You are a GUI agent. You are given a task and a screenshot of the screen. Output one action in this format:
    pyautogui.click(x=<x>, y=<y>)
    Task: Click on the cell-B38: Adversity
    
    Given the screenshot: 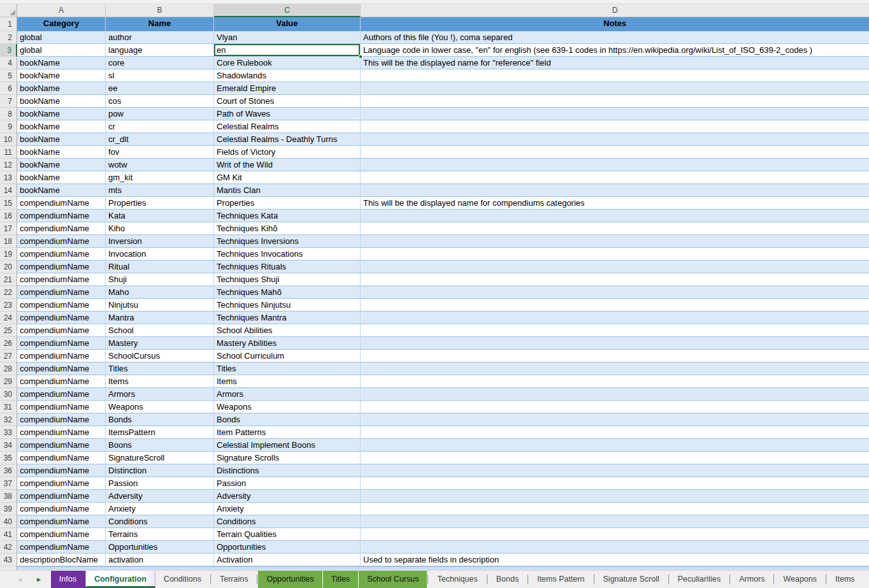 What is the action you would take?
    pyautogui.click(x=160, y=496)
    